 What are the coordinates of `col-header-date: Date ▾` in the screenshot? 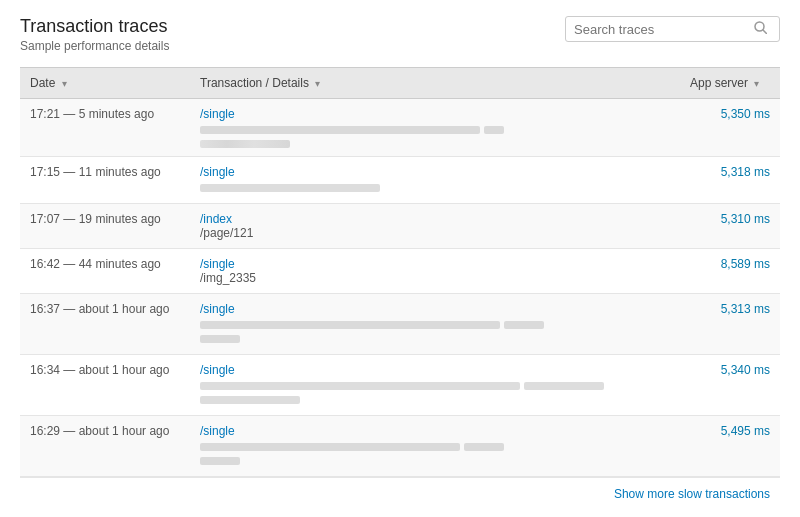 It's located at (105, 84).